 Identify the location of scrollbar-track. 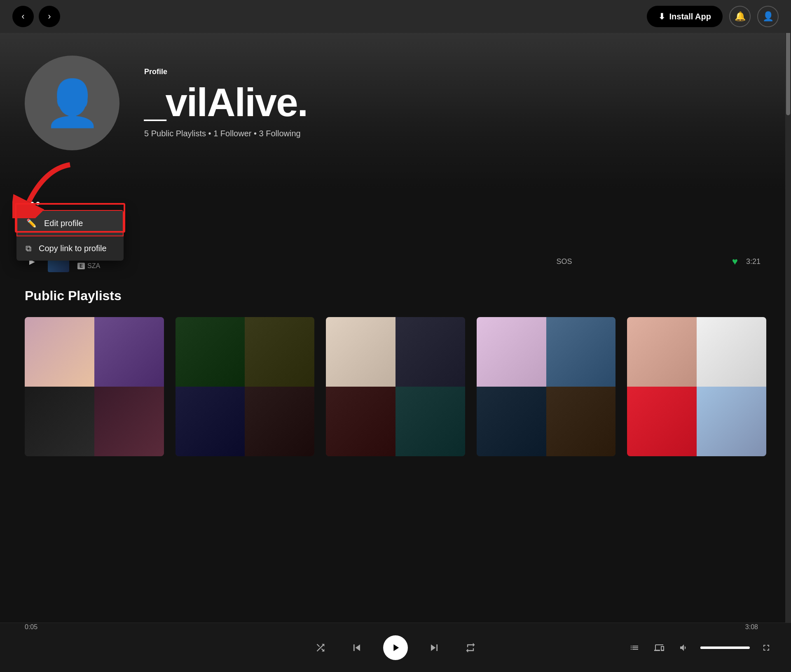
(788, 336).